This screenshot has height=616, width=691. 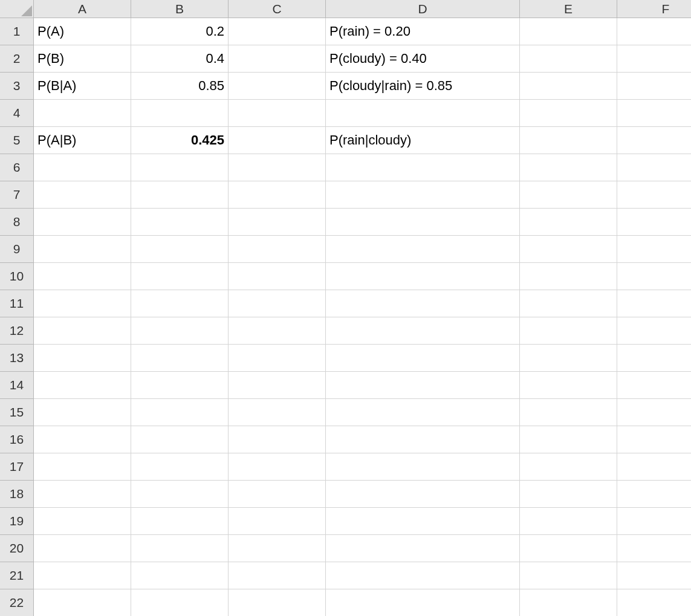 I want to click on cell-B15, so click(x=180, y=412).